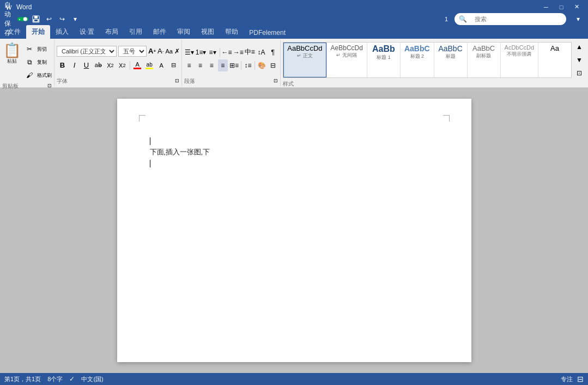  I want to click on language: 中文(国), so click(92, 380).